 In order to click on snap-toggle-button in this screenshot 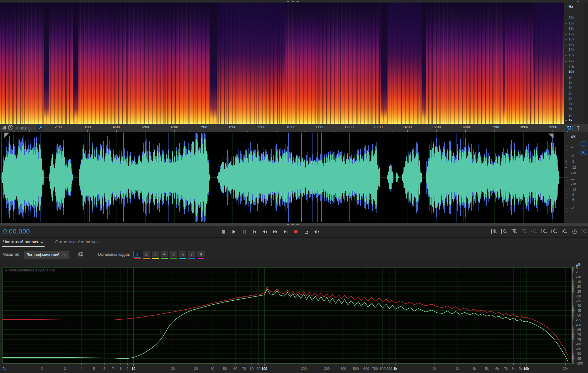, I will do `click(569, 128)`.